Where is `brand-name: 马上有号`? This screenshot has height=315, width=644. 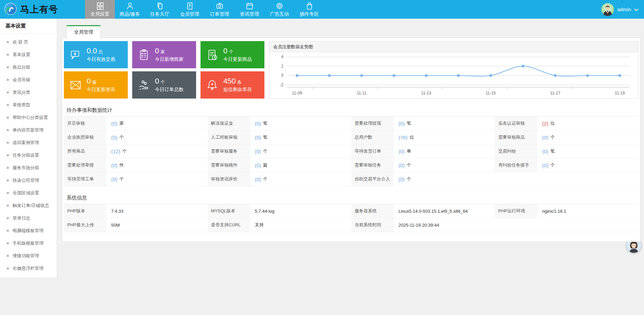
brand-name: 马上有号 is located at coordinates (39, 10).